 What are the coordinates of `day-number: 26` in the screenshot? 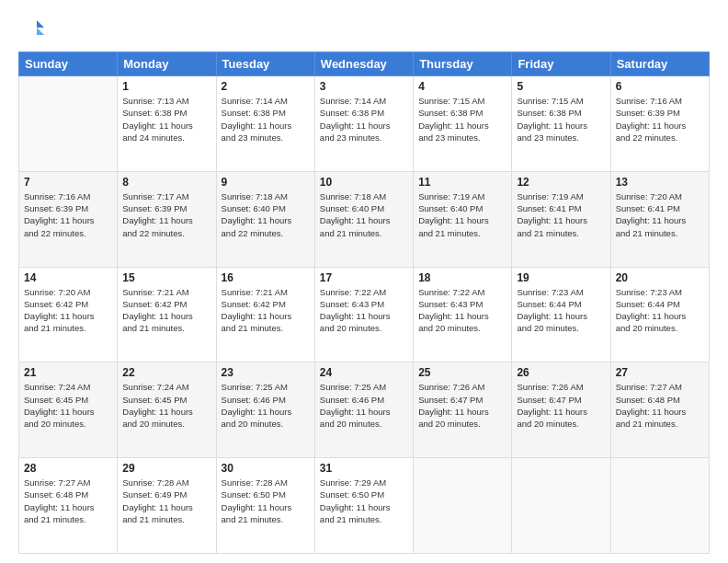 It's located at (561, 373).